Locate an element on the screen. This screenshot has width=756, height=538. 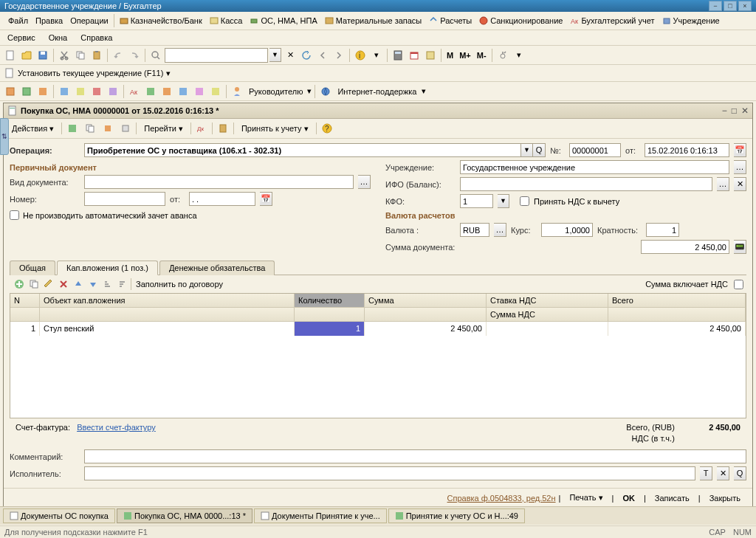
calc-icon is located at coordinates (398, 55).